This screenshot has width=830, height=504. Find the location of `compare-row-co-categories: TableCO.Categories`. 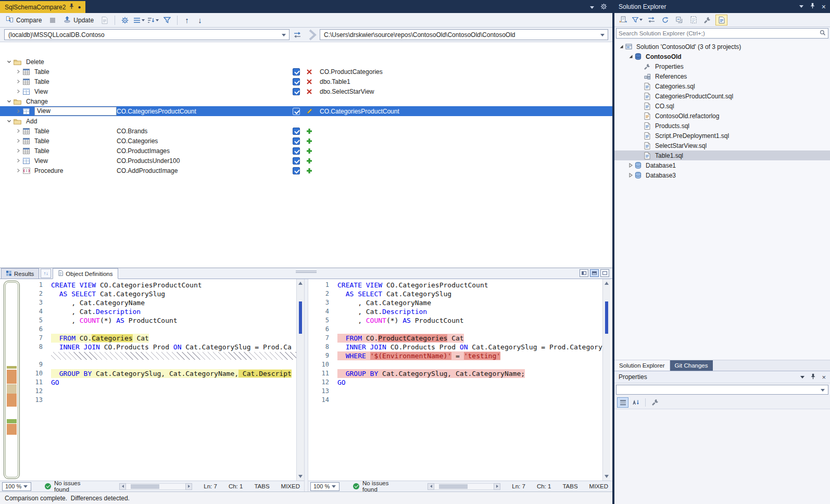

compare-row-co-categories: TableCO.Categories is located at coordinates (306, 141).